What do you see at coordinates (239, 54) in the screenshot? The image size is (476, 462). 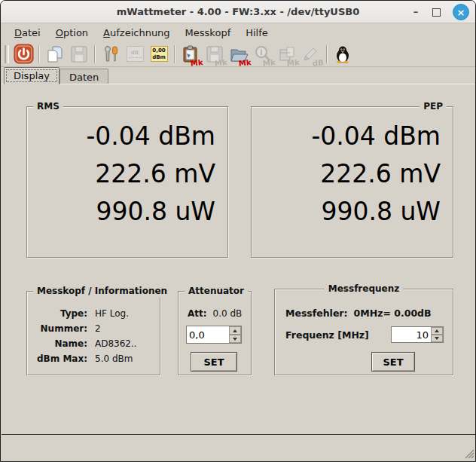 I see `open-mk-button: Mk` at bounding box center [239, 54].